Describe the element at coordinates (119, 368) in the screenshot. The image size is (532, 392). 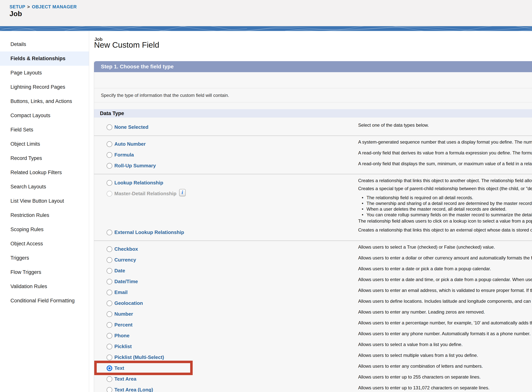
I see `field-type-label: Text` at that location.